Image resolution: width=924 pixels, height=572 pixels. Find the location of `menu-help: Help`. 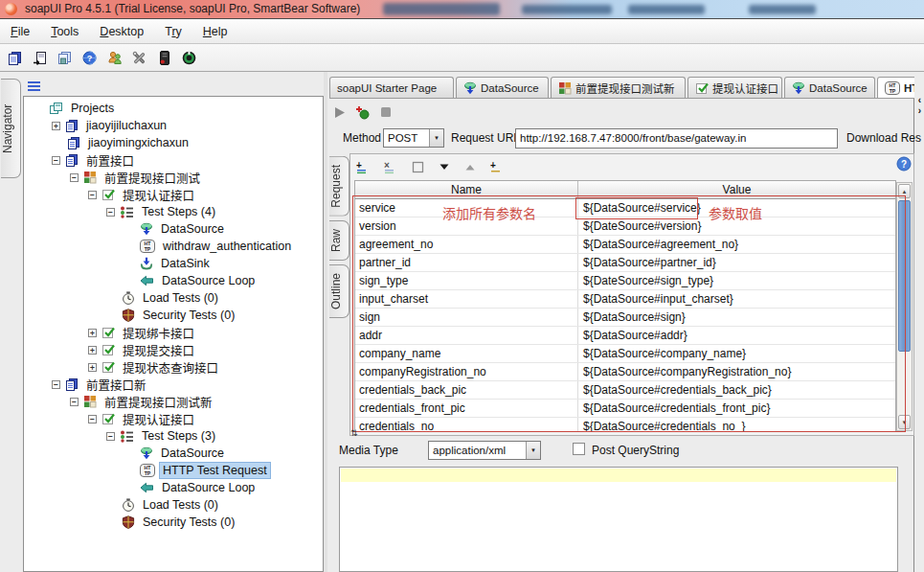

menu-help: Help is located at coordinates (215, 32).